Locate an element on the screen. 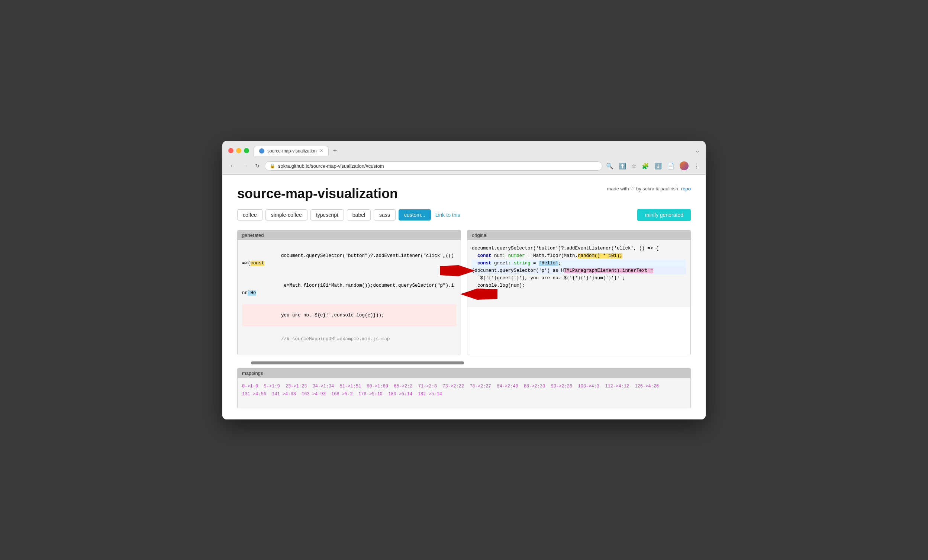 This screenshot has height=560, width=928. download-icon: ⬇️ is located at coordinates (658, 166).